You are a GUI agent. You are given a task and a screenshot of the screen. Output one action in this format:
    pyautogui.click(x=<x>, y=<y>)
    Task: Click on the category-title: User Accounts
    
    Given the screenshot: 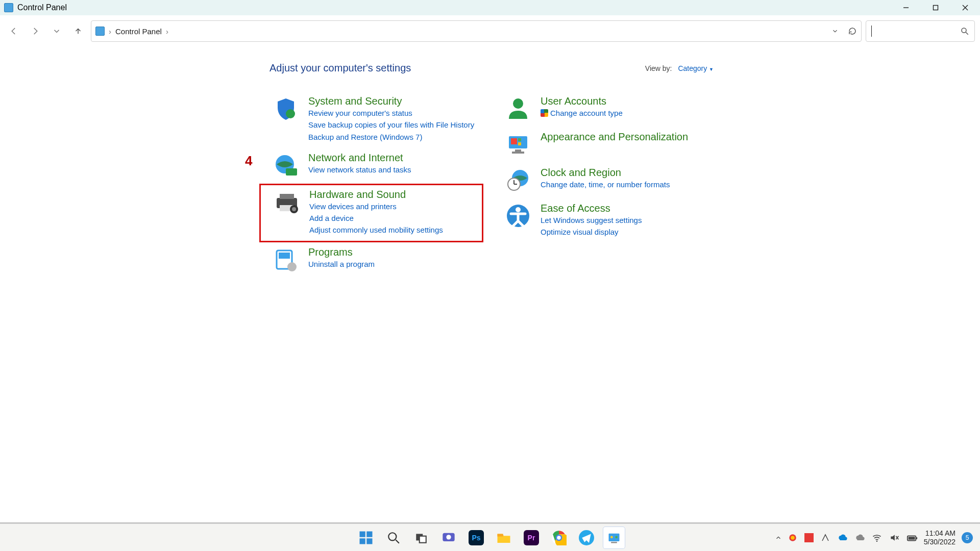 What is the action you would take?
    pyautogui.click(x=626, y=101)
    